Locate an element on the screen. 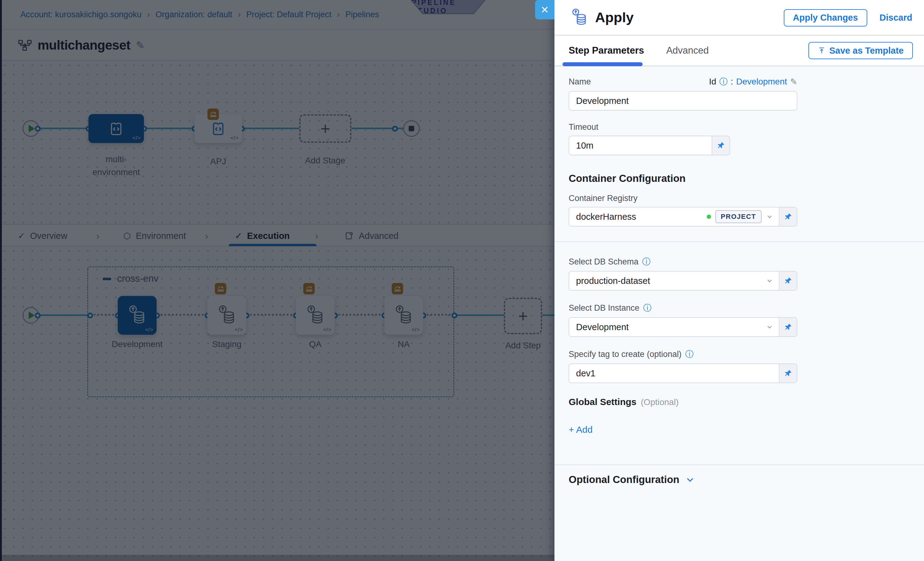 This screenshot has width=924, height=561. add-global-setting-button: + Add is located at coordinates (580, 430).